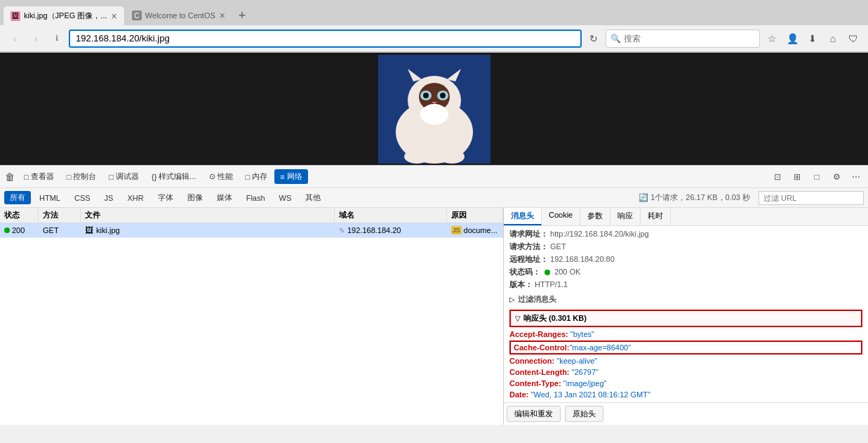 Image resolution: width=868 pixels, height=443 pixels. What do you see at coordinates (391, 215) in the screenshot?
I see `th-domain: 域名` at bounding box center [391, 215].